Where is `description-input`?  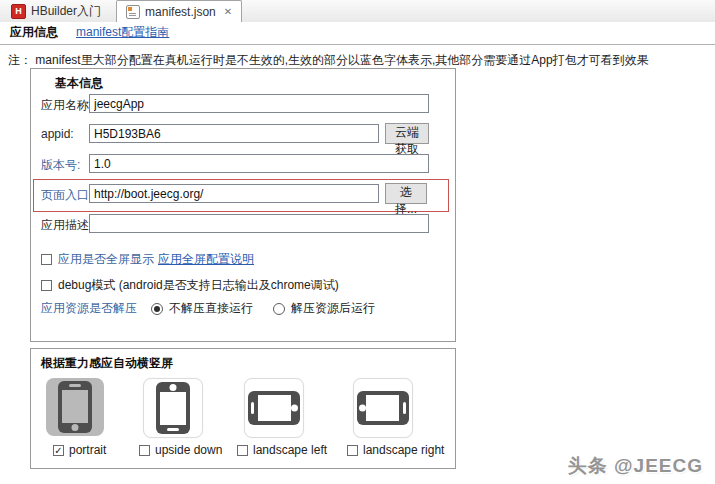 description-input is located at coordinates (259, 224).